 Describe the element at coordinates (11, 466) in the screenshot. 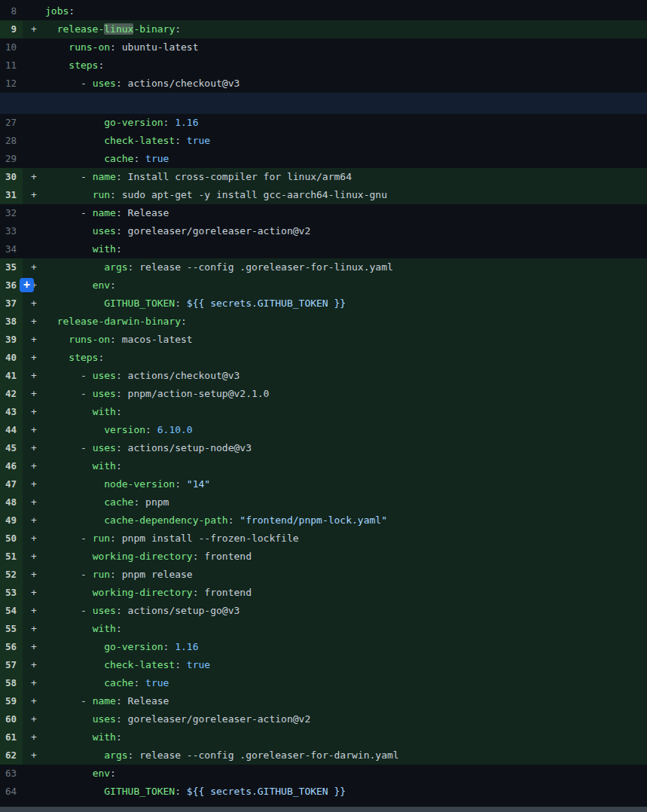

I see `line-number: 46` at that location.